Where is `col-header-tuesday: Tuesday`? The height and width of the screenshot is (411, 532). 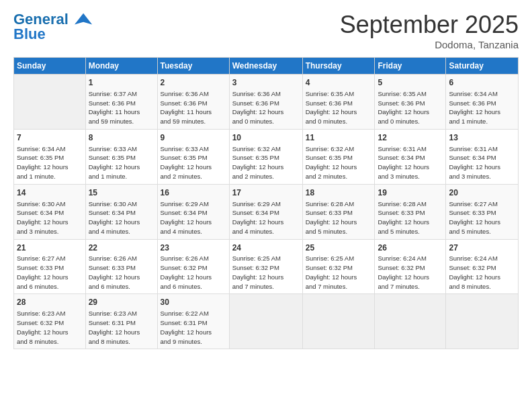
col-header-tuesday: Tuesday is located at coordinates (193, 66).